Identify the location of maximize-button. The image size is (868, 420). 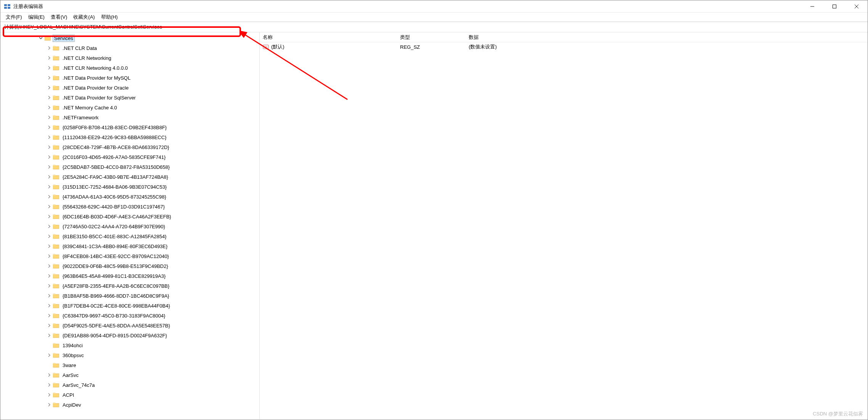
(834, 6).